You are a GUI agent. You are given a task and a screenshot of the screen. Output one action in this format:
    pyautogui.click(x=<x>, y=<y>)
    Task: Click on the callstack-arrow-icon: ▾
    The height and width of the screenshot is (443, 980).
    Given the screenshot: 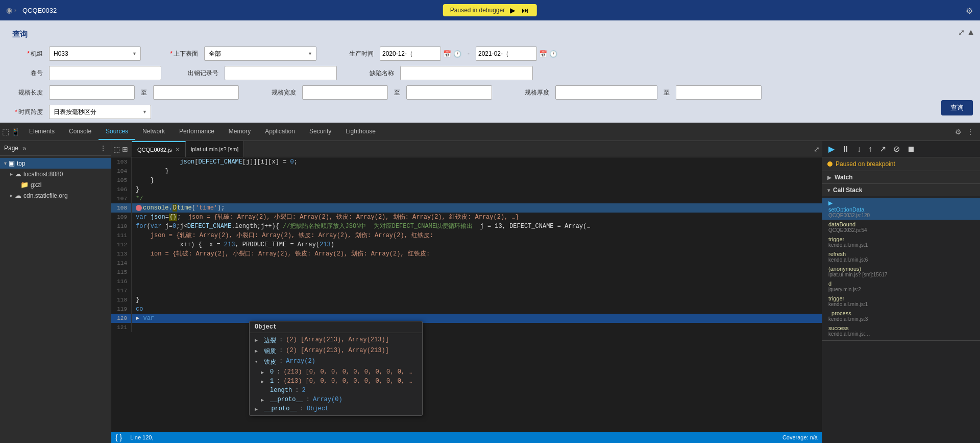 What is the action you would take?
    pyautogui.click(x=829, y=190)
    